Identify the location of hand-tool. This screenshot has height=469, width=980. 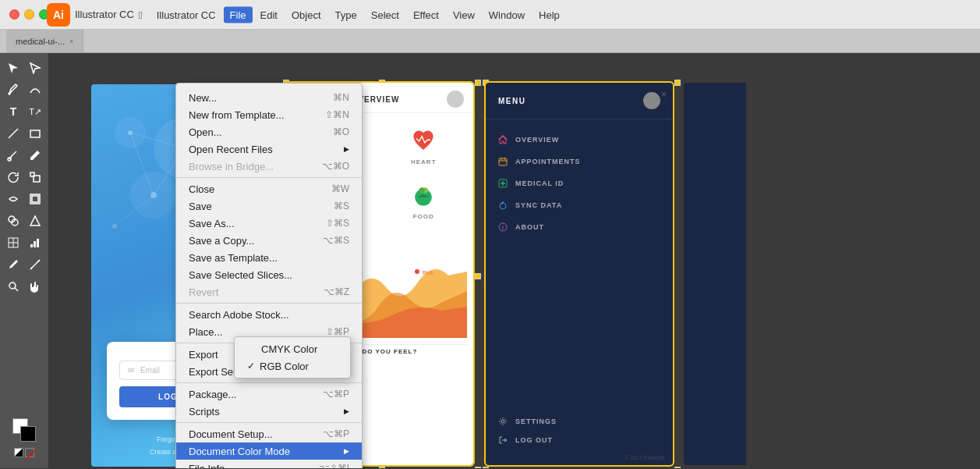
(35, 286).